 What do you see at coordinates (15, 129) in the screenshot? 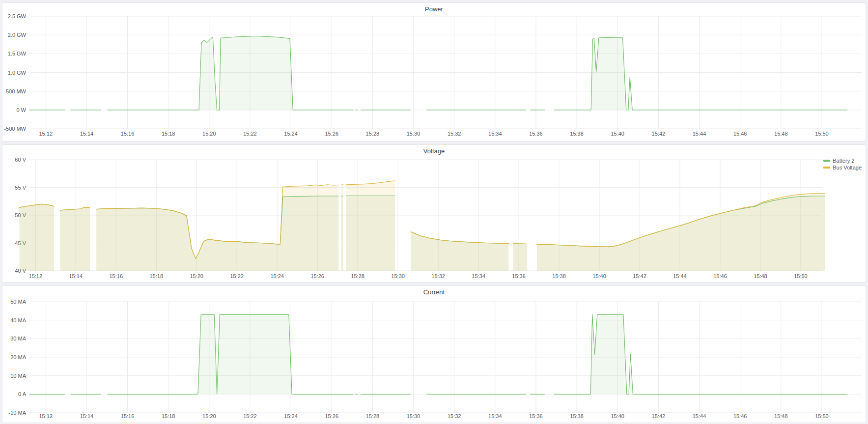
I see `svg-text: -500 MW` at bounding box center [15, 129].